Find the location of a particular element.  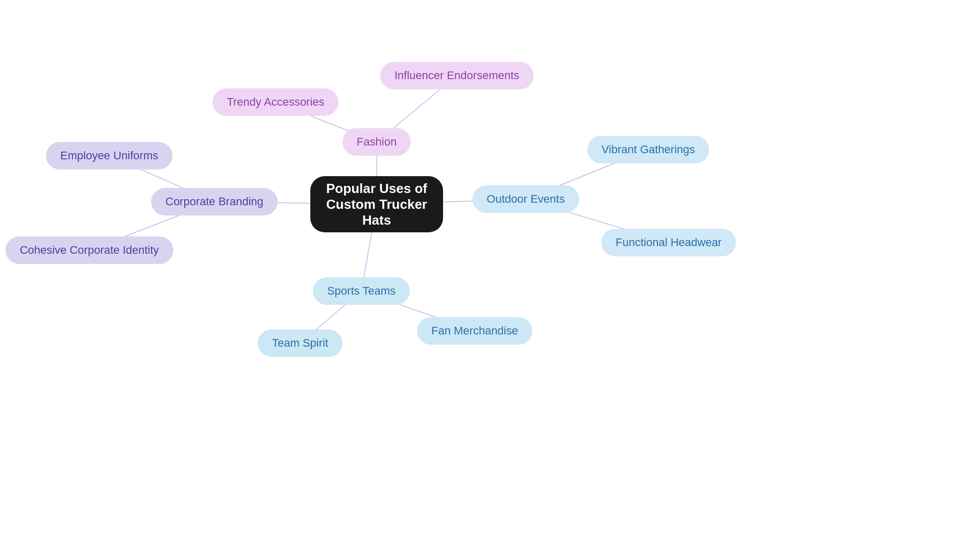

label-influencer-endorsements: Influencer Endorsements is located at coordinates (457, 76).